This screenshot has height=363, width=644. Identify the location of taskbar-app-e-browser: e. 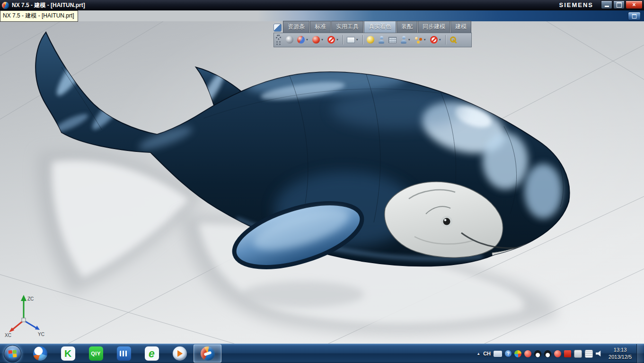
(151, 354).